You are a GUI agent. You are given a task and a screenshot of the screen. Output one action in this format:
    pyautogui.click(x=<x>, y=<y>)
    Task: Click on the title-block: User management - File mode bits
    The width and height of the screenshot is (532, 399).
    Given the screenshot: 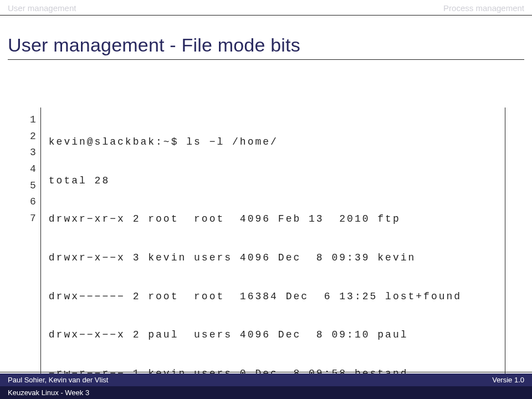 What is the action you would take?
    pyautogui.click(x=266, y=38)
    